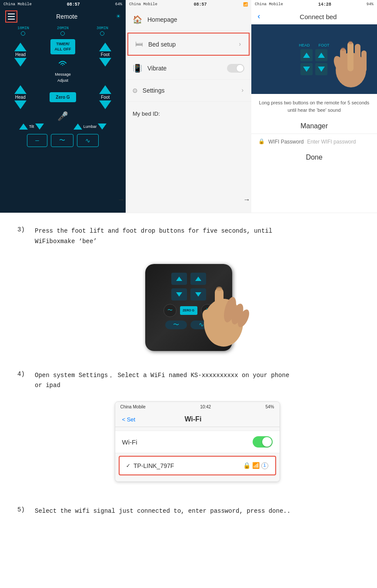 The height and width of the screenshot is (588, 377). Describe the element at coordinates (102, 33) in the screenshot. I see `timer-circle` at that location.